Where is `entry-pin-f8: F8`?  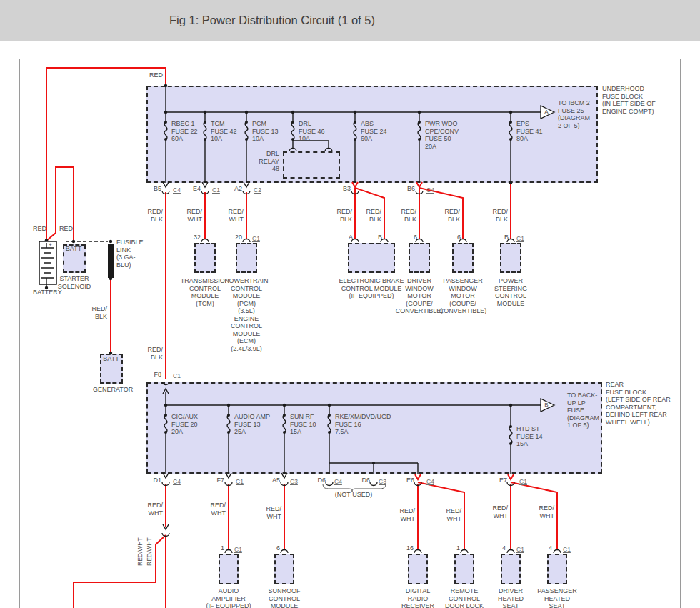 entry-pin-f8: F8 is located at coordinates (157, 374).